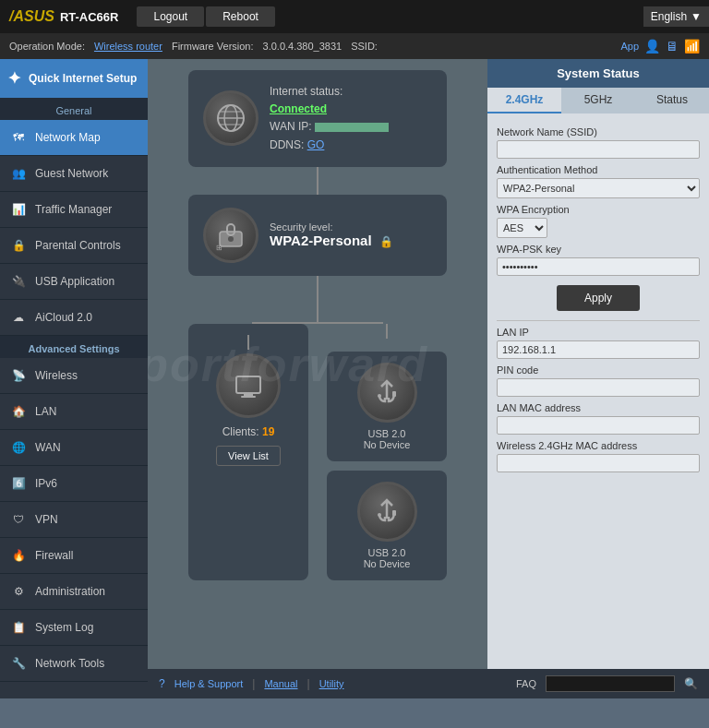 Image resolution: width=709 pixels, height=728 pixels. I want to click on sidebar-item-lan: 🏠 LAN, so click(74, 412).